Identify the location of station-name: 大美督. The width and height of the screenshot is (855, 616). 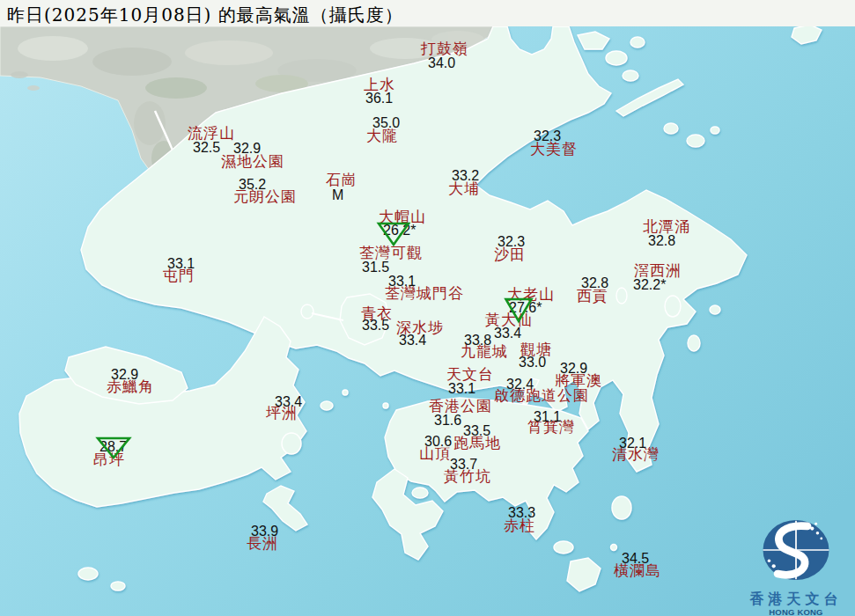
(554, 150).